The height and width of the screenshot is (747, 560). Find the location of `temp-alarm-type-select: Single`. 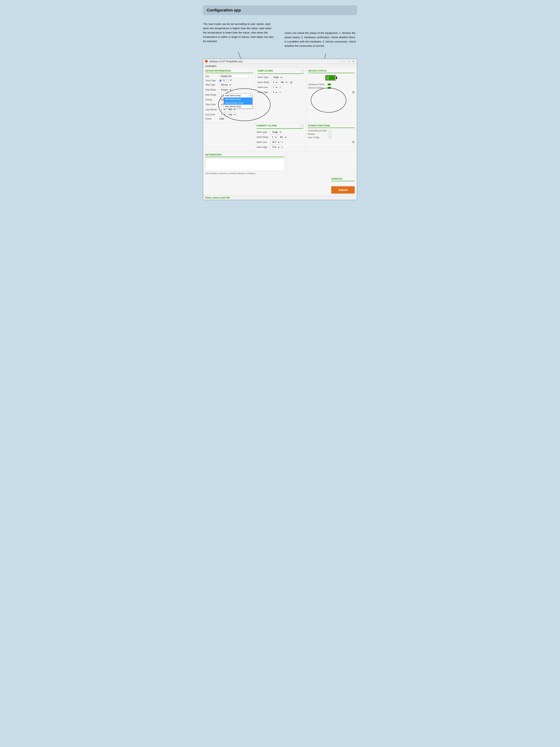

temp-alarm-type-select: Single is located at coordinates (277, 77).